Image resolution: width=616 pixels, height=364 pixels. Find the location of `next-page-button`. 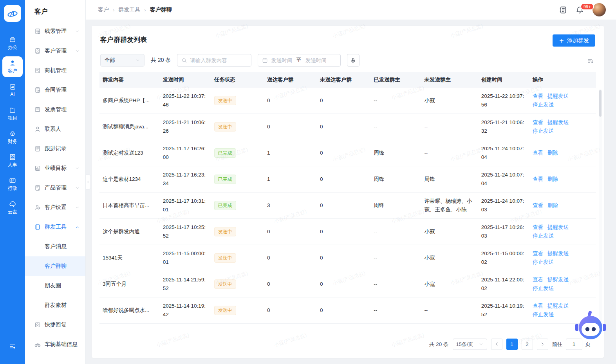

next-page-button is located at coordinates (543, 344).